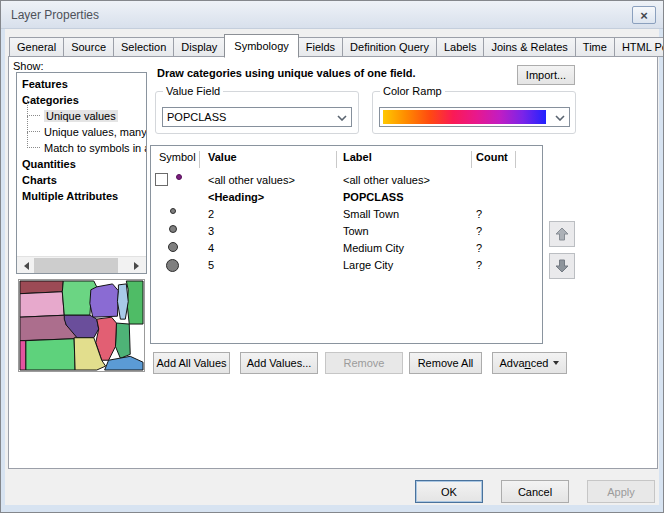 This screenshot has height=513, width=664. What do you see at coordinates (661, 270) in the screenshot?
I see `dialog-frame-right` at bounding box center [661, 270].